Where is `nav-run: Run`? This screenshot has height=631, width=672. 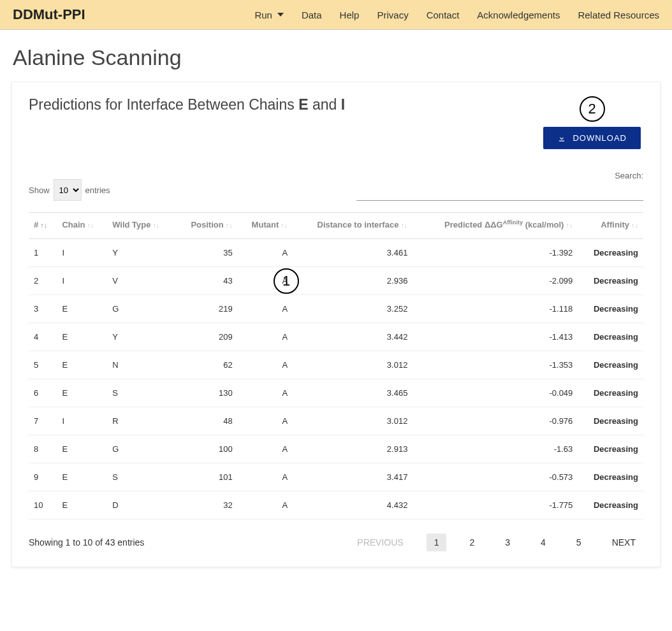
nav-run: Run is located at coordinates (269, 15).